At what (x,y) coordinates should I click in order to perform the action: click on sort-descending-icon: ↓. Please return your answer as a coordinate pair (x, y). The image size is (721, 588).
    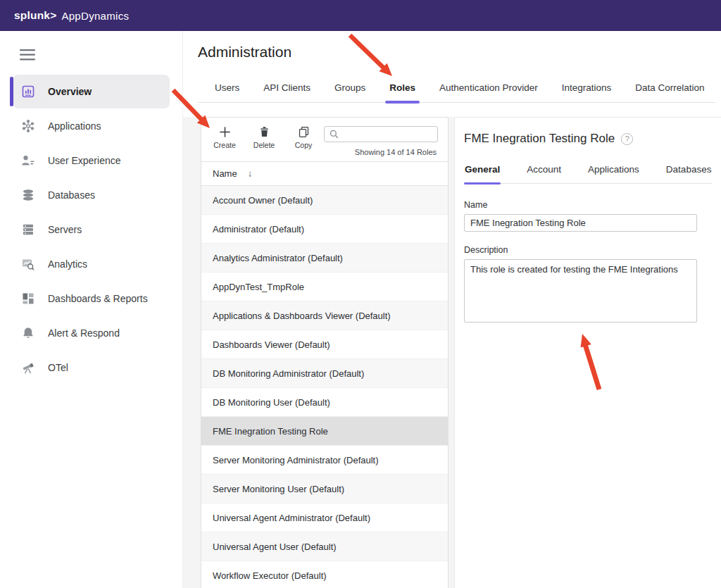
    Looking at the image, I should click on (251, 173).